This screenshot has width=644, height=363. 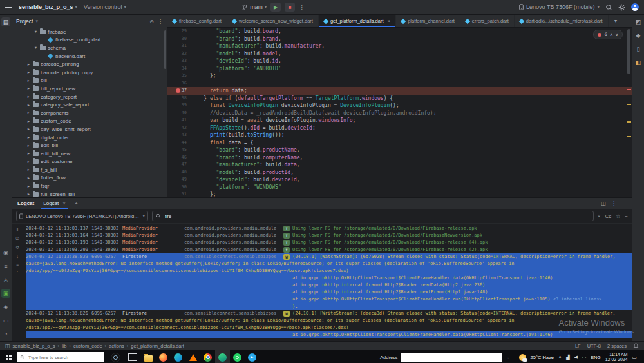 I want to click on gutter: 35, so click(x=179, y=76).